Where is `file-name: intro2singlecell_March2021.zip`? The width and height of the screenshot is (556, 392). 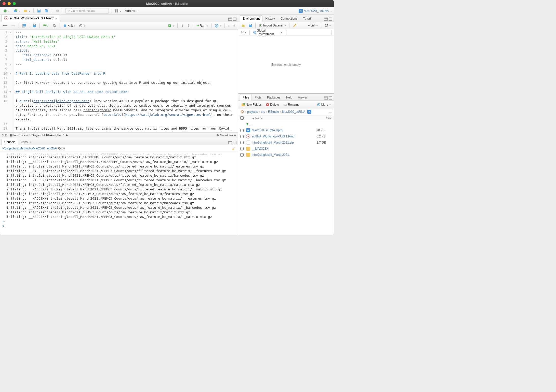 file-name: intro2singlecell_March2021.zip is located at coordinates (273, 143).